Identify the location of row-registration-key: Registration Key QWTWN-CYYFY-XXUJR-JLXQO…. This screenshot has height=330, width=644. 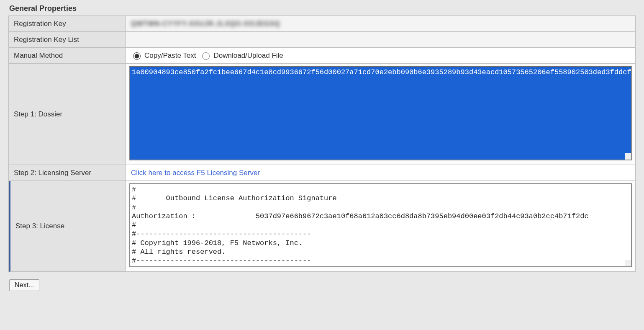
(322, 24).